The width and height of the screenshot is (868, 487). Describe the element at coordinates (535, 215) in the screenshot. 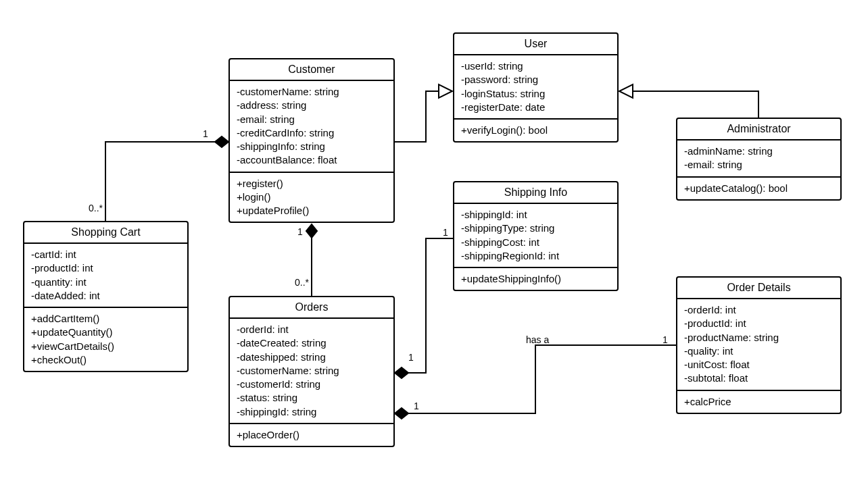

I see `attribute: -shippingId: int` at that location.